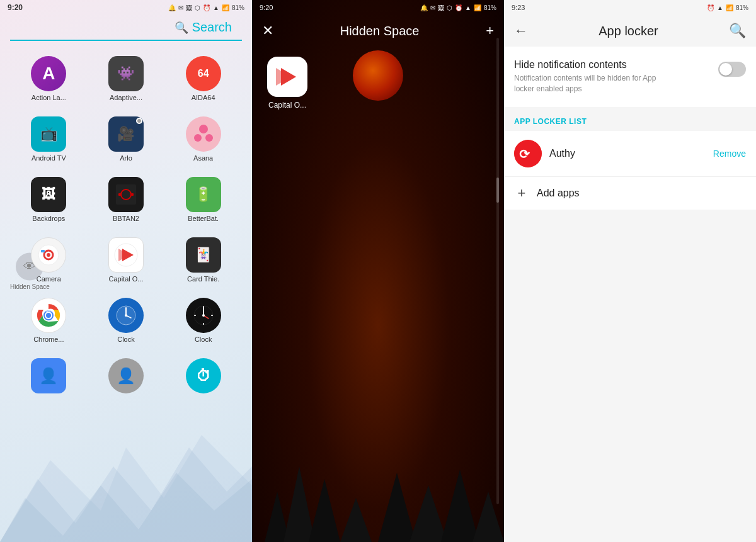 The image size is (756, 542). What do you see at coordinates (522, 193) in the screenshot?
I see `add-apps-icon: +` at bounding box center [522, 193].